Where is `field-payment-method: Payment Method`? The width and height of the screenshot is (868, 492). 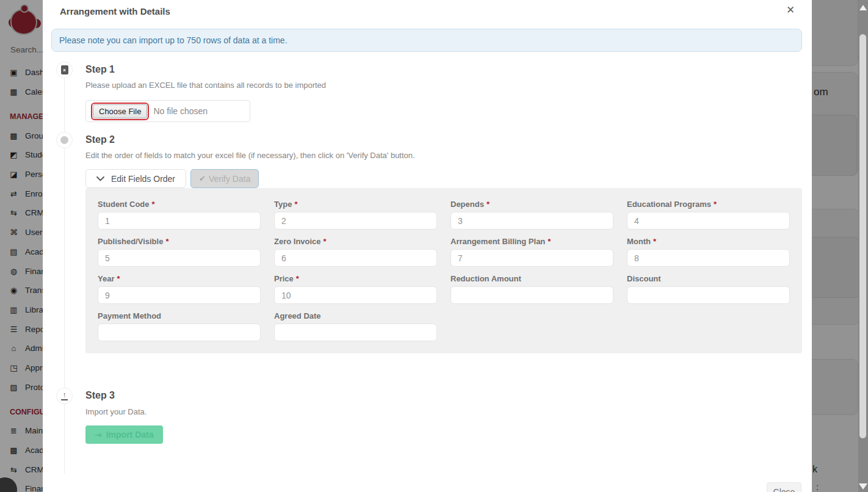 field-payment-method: Payment Method is located at coordinates (179, 326).